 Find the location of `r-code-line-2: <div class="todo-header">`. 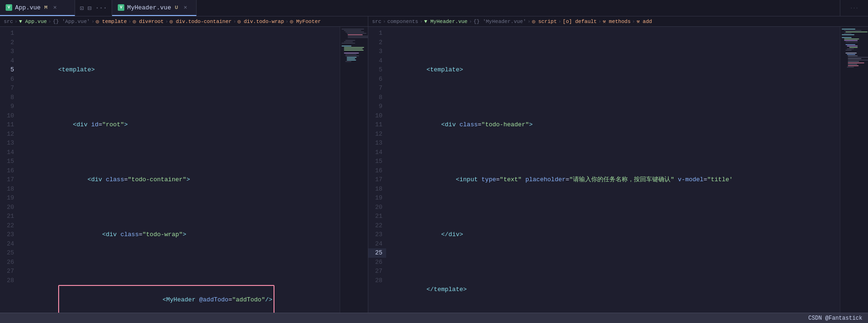

r-code-line-2: <div class="todo-header"> is located at coordinates (615, 125).